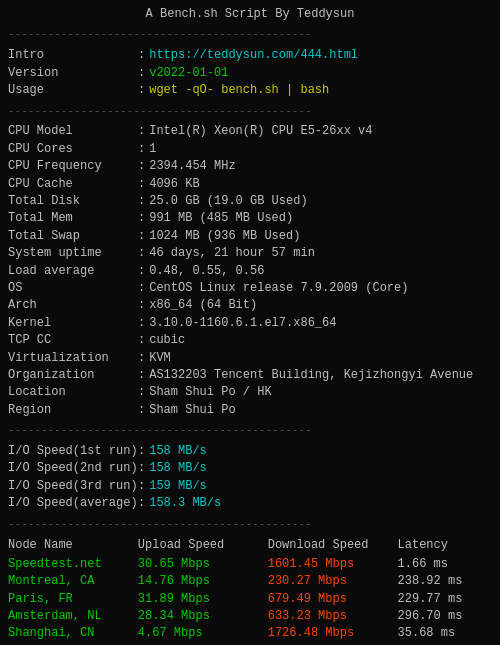 The height and width of the screenshot is (645, 500). What do you see at coordinates (192, 166) in the screenshot?
I see `cpu-freq-value: 2394.454 MHz` at bounding box center [192, 166].